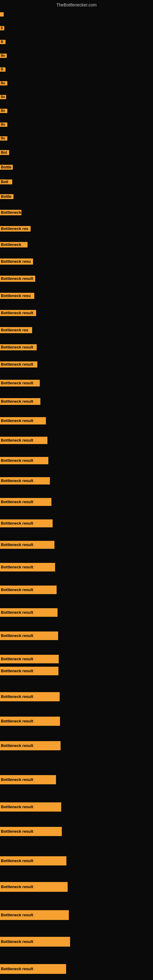  Describe the element at coordinates (27, 545) in the screenshot. I see `bottleneck-label-33: Bottleneck result` at that location.